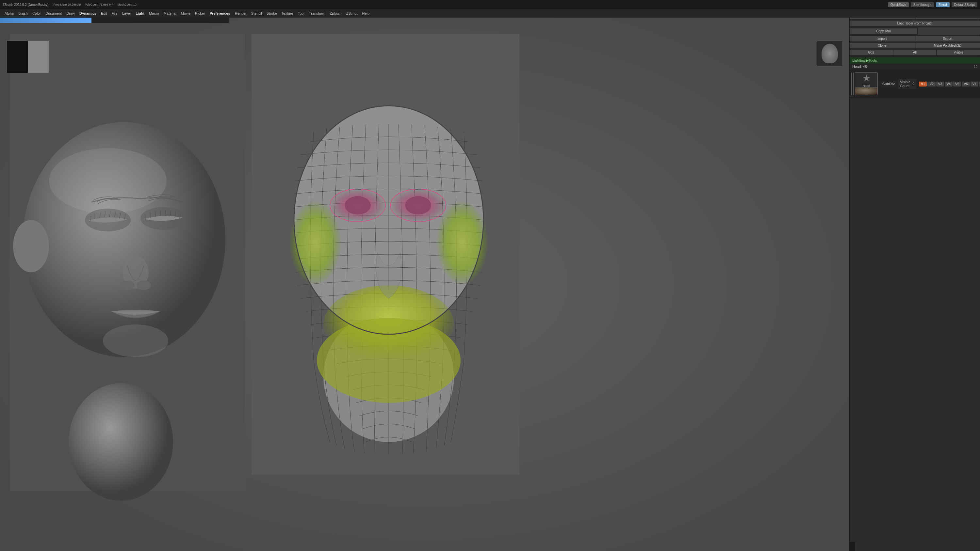 The height and width of the screenshot is (551, 980). Describe the element at coordinates (959, 52) in the screenshot. I see `visible-button: Visible` at that location.